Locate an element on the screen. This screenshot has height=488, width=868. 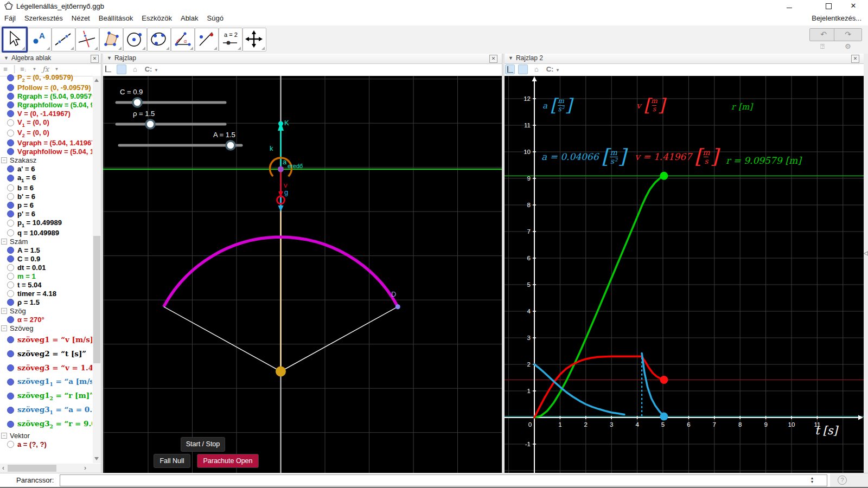
algebra-row: C = 0.9 is located at coordinates (46, 259).